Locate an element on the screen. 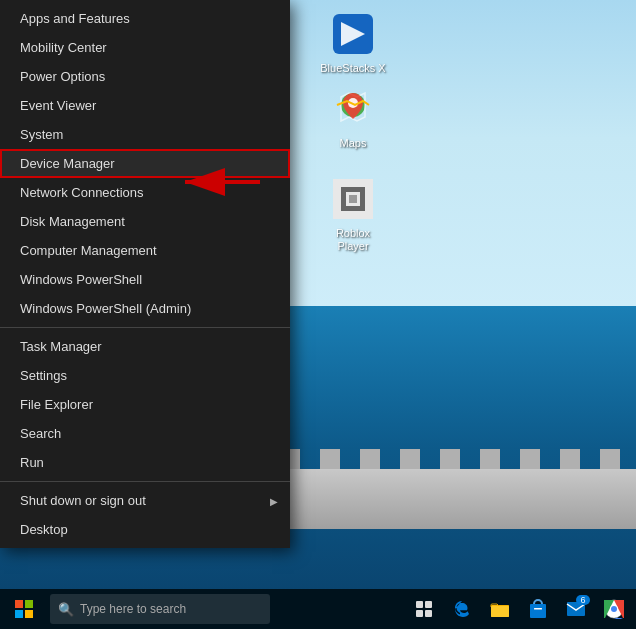 The image size is (636, 629). menu-item-device-manager: Device Manager is located at coordinates (145, 164).